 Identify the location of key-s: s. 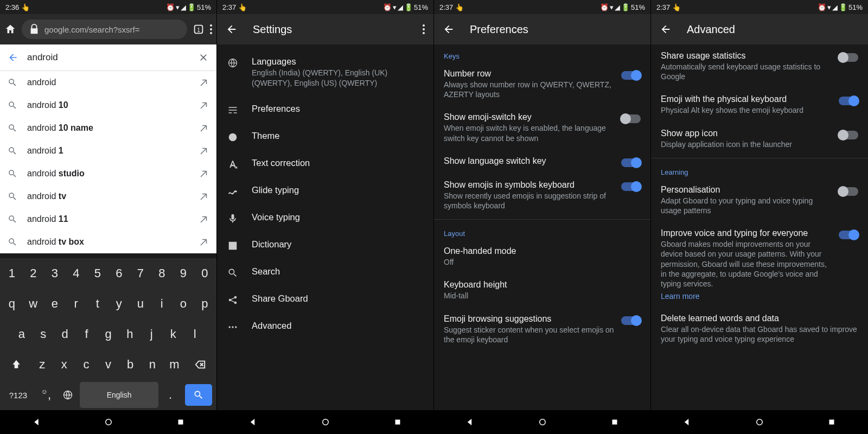
(43, 334).